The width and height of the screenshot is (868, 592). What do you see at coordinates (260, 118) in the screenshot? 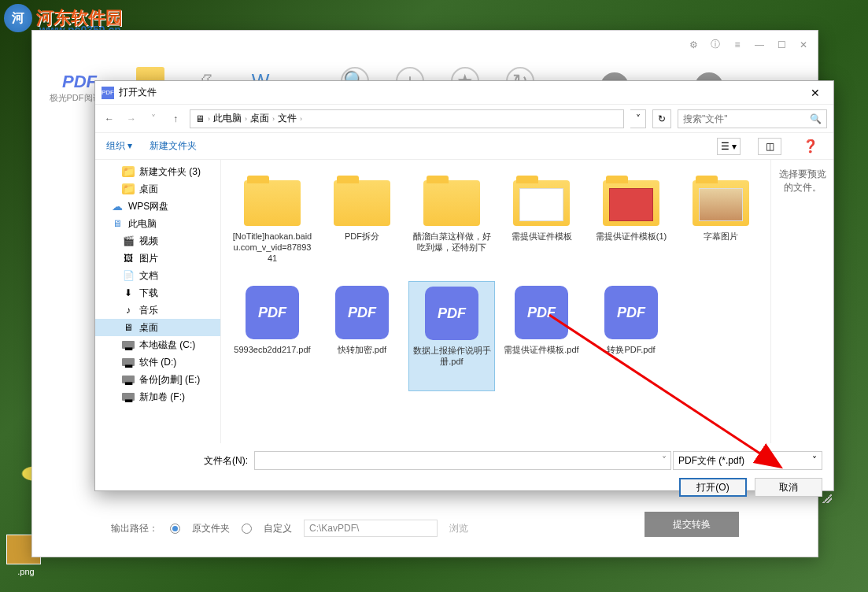
I see `crumb-seg: 桌面` at bounding box center [260, 118].